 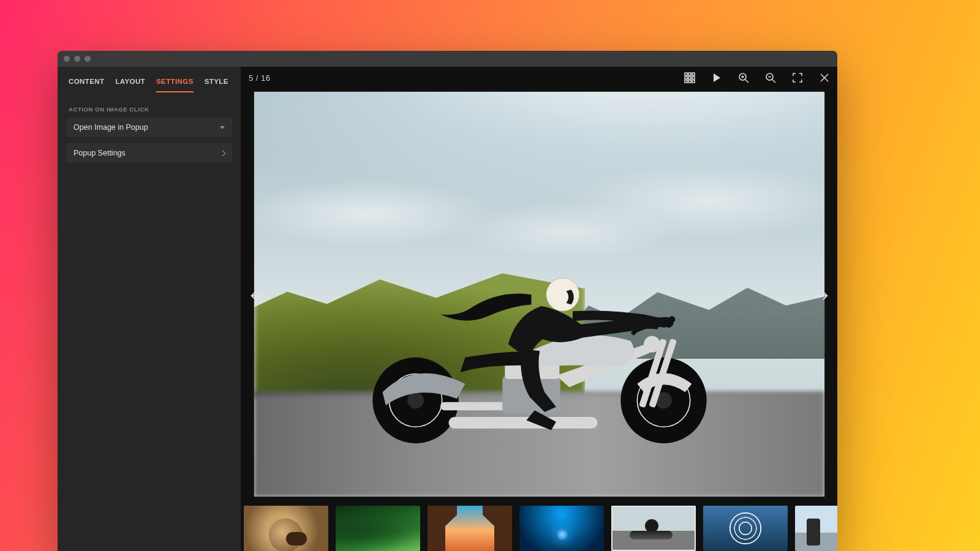 I want to click on fullscreen-icon, so click(x=797, y=78).